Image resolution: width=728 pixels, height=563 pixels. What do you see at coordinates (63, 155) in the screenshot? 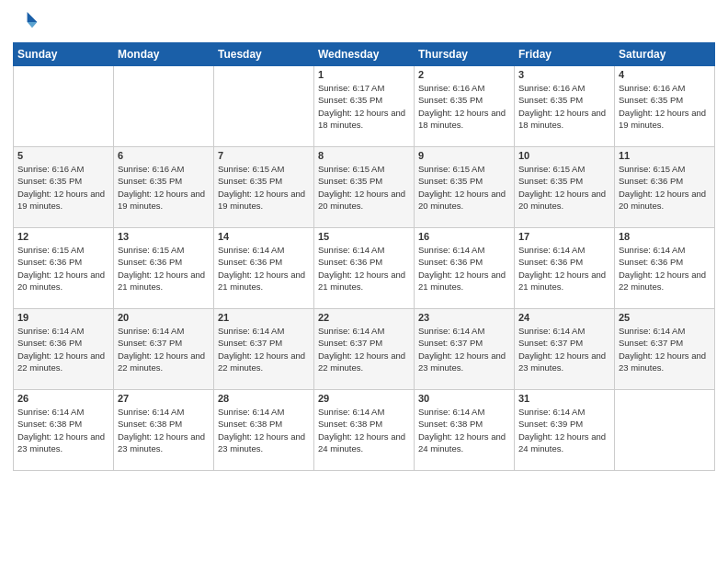
I see `day-number: 5` at bounding box center [63, 155].